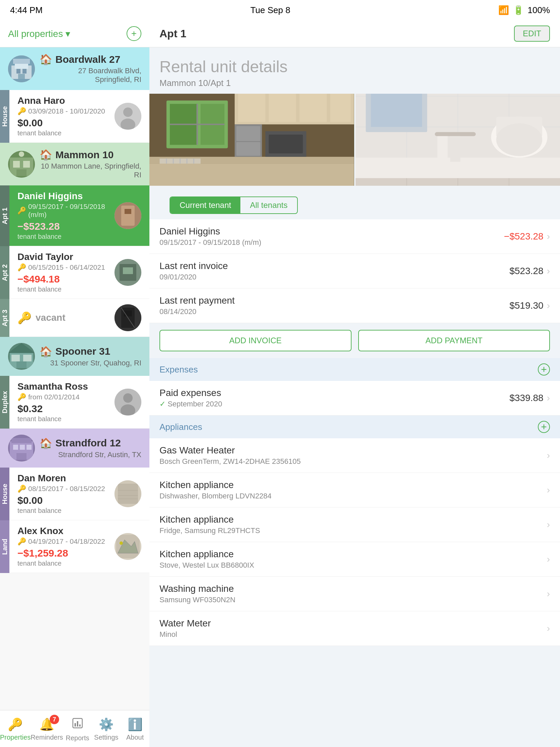 The width and height of the screenshot is (560, 747). What do you see at coordinates (355, 559) in the screenshot?
I see `appliance-3: Kitchen appliance Stove, Westel Lux BB68…` at bounding box center [355, 559].